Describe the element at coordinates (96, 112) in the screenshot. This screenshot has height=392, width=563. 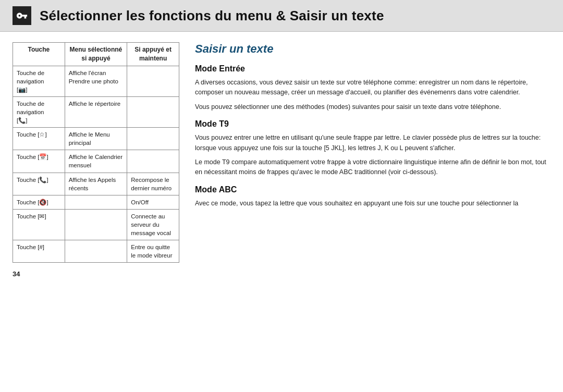
I see `table-row: Touche de navigation[📞]Affiche le répert…` at that location.